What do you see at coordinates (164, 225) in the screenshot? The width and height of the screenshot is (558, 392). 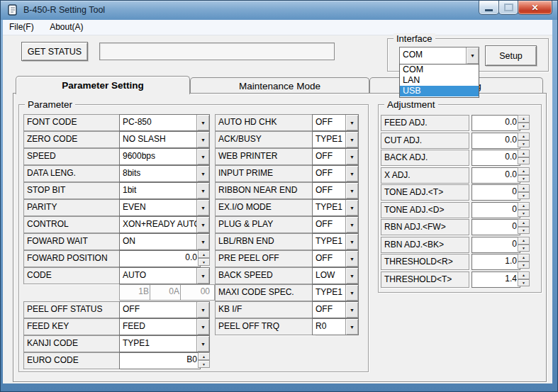 I see `control-combobox: XON+READY AUTO▼` at bounding box center [164, 225].